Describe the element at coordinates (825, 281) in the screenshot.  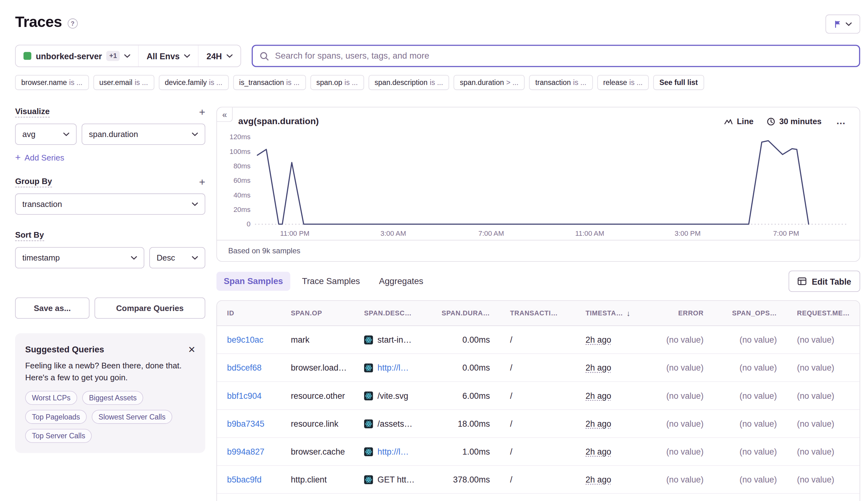
I see `edit-table-button: Edit Table` at that location.